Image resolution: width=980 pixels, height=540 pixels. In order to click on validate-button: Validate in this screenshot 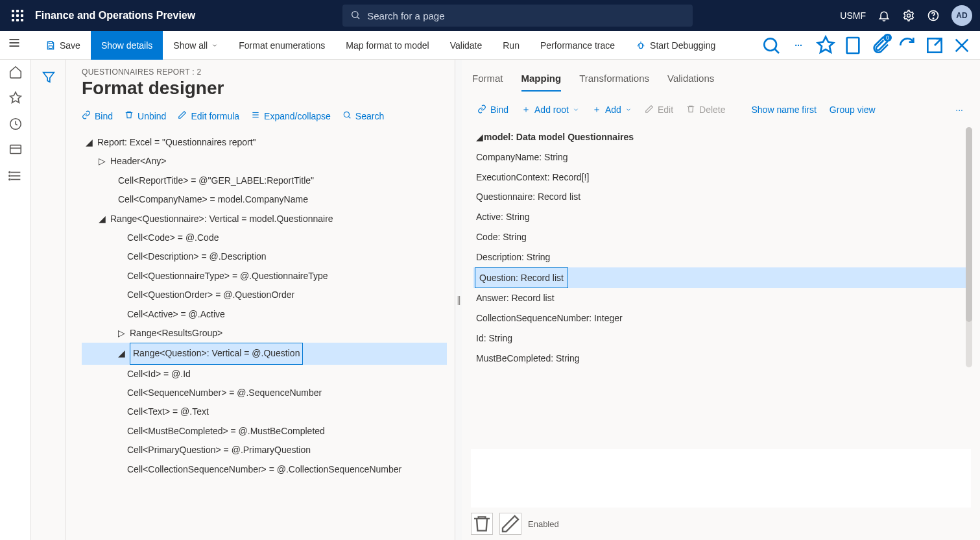, I will do `click(466, 45)`.